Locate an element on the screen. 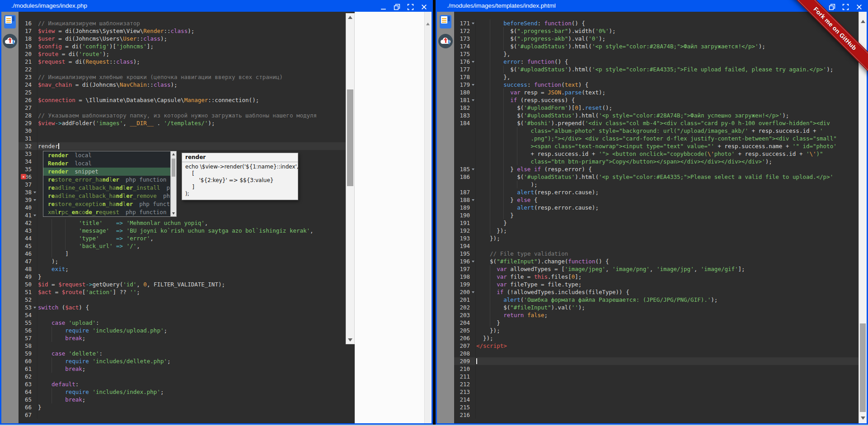 This screenshot has height=426, width=868. code-line: 64require 'includes/index.php'; is located at coordinates (182, 392).